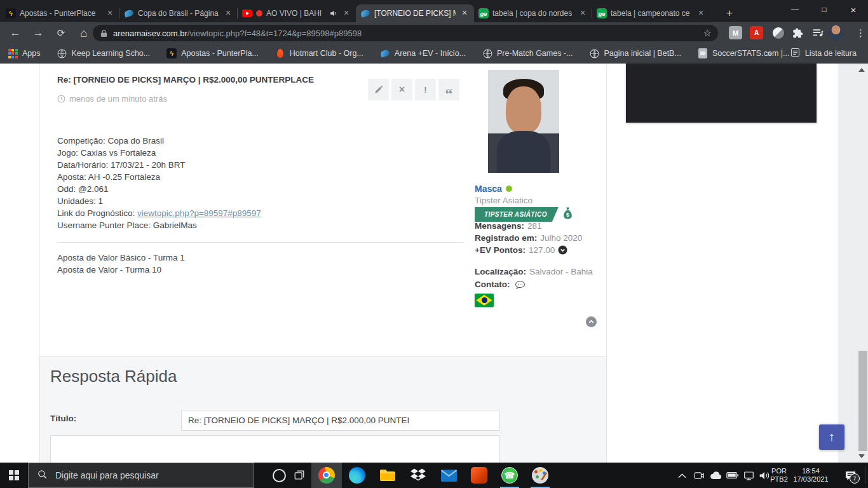 This screenshot has height=488, width=868. Describe the element at coordinates (179, 13) in the screenshot. I see `tab-copa-do-brasil: Copa do Brasil - Página ×` at that location.